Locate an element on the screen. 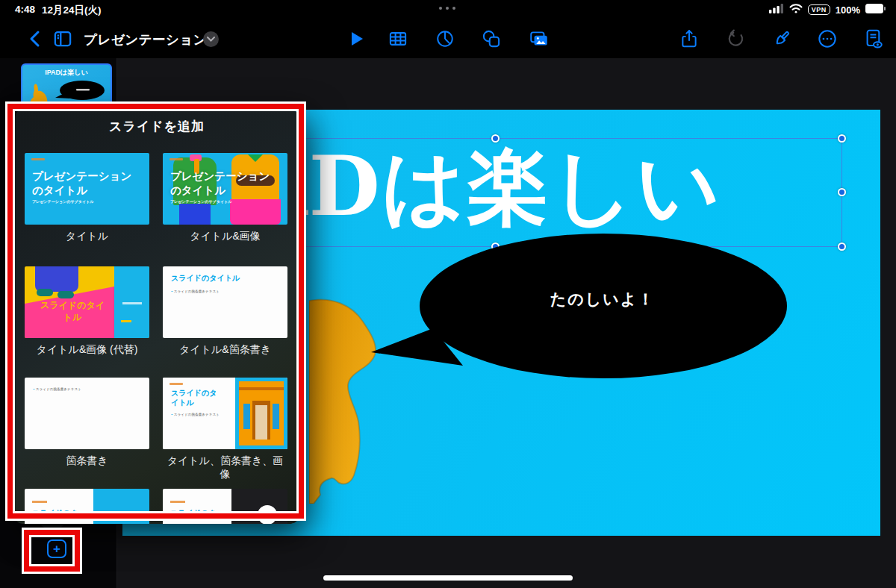 The width and height of the screenshot is (896, 588). template-label: タイトル&画像 (代替) is located at coordinates (87, 350).